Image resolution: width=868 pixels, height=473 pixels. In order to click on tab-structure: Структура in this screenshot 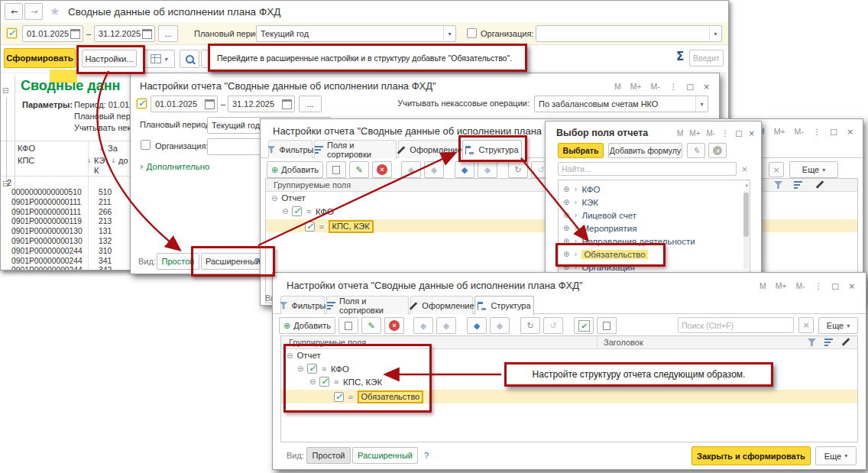, I will do `click(492, 150)`.